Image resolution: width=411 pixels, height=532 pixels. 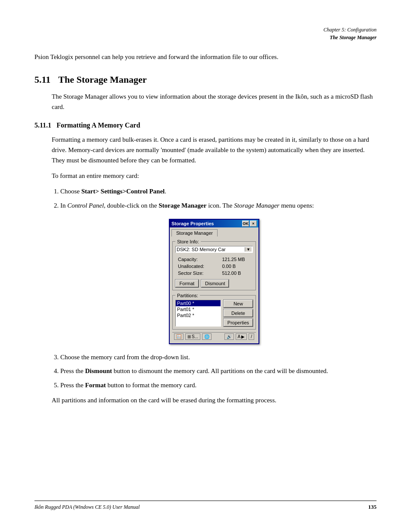 I want to click on dropdown-value: DSK2: SD Memory Car, so click(x=201, y=249).